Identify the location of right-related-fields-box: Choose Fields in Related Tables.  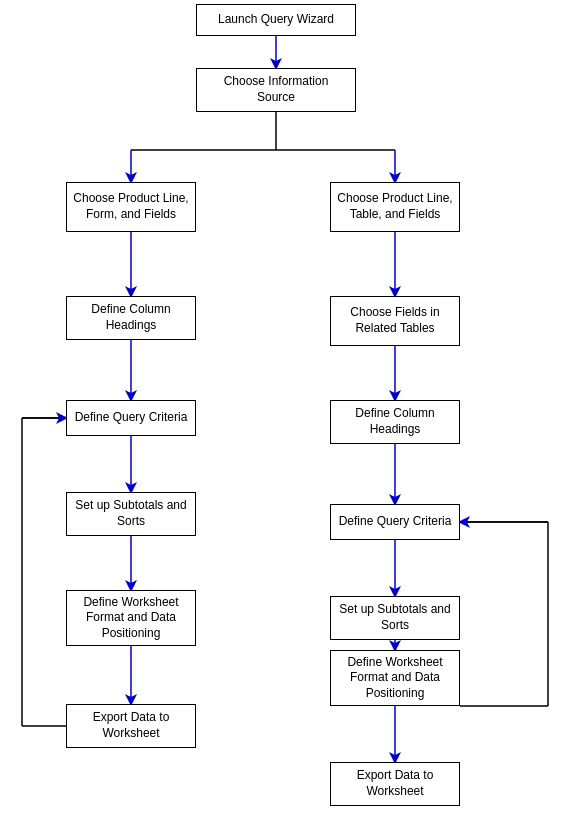
(395, 321).